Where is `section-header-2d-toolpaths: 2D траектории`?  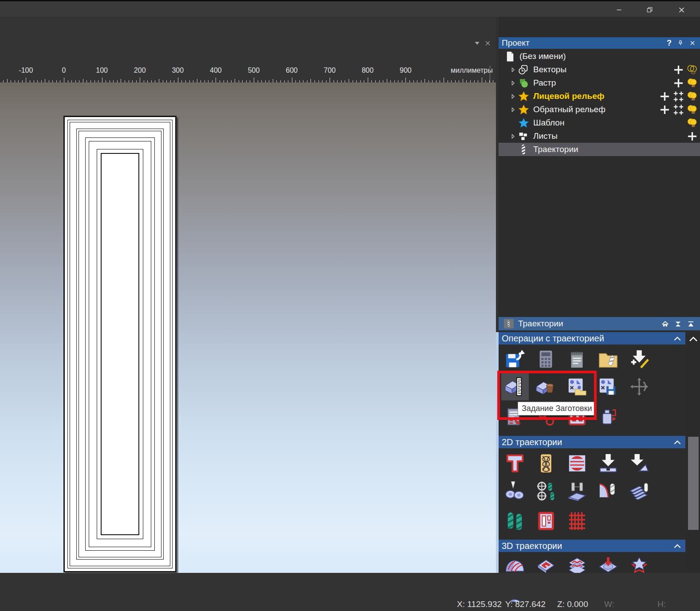
section-header-2d-toolpaths: 2D траектории is located at coordinates (592, 442).